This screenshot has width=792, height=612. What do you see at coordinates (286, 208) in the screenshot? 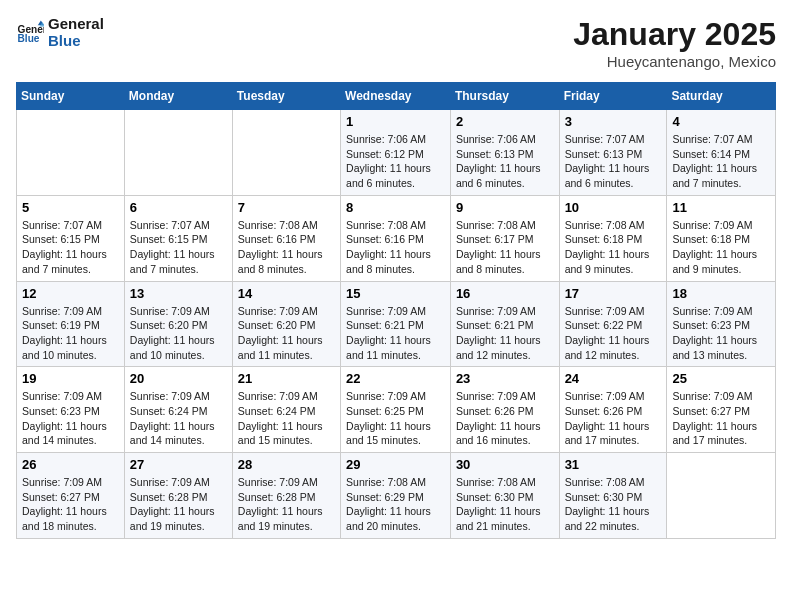
I see `day-number: 7` at bounding box center [286, 208].